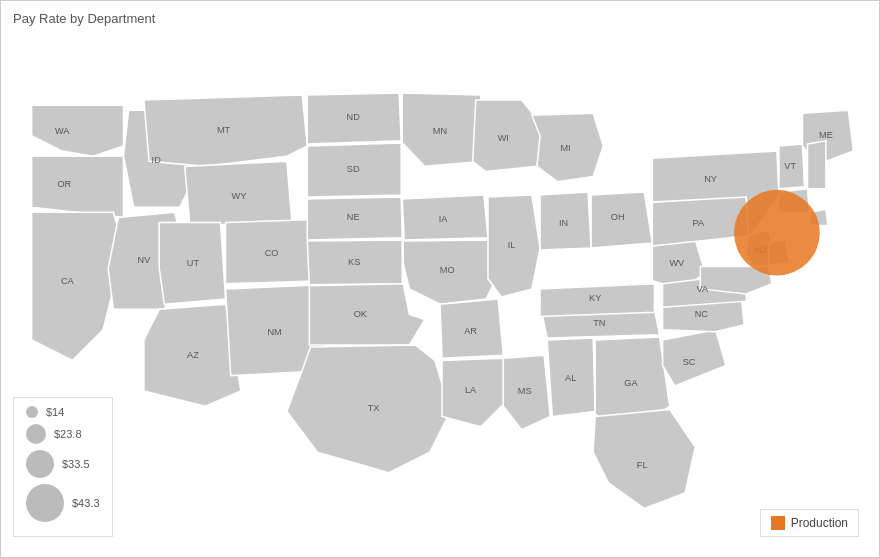 The width and height of the screenshot is (880, 558). I want to click on label-IL: IL, so click(512, 245).